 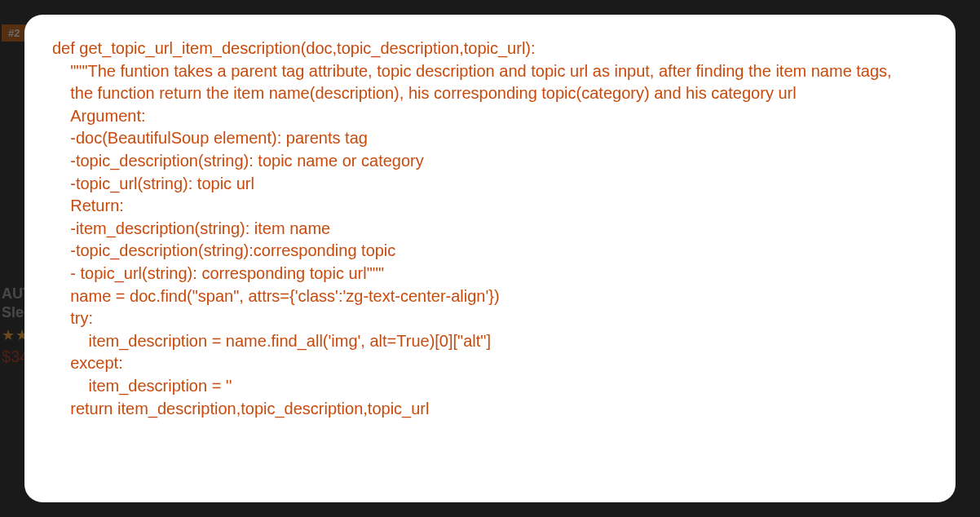 I want to click on code-line: name = doc.find("span", attrs={'class':'…, so click(x=276, y=296).